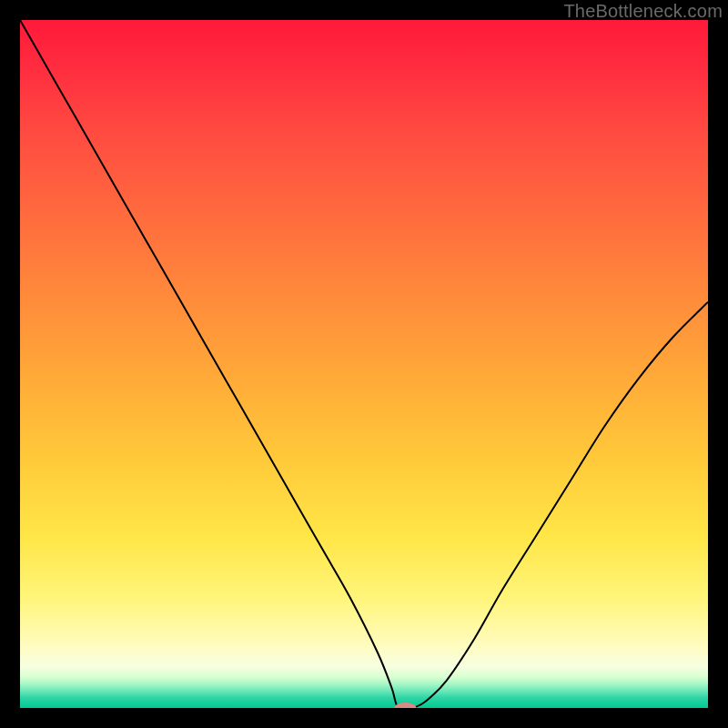  I want to click on optimal-marker, so click(405, 705).